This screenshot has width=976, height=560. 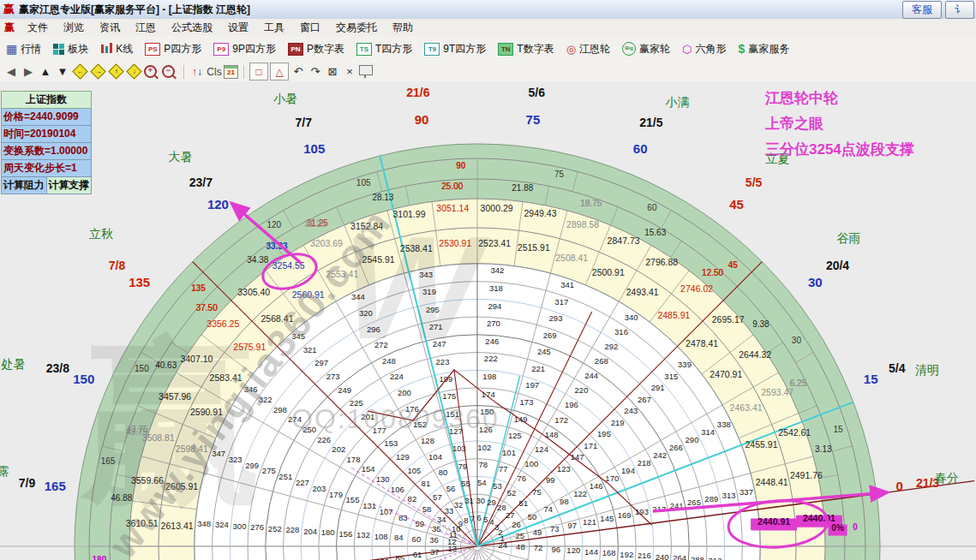 I want to click on svg-text: 2644.32, so click(x=755, y=354).